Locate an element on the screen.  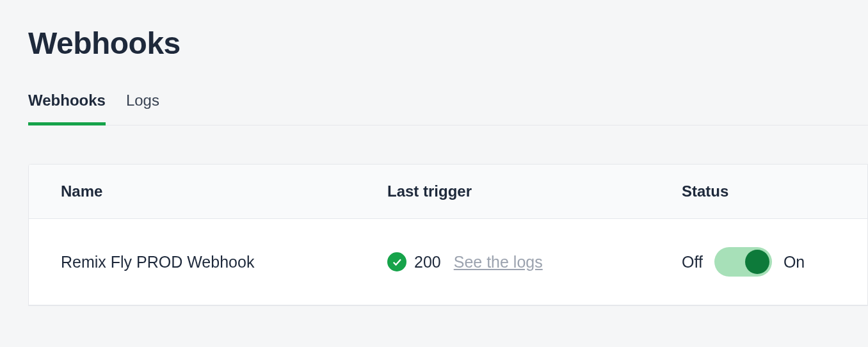
column-header-last-trigger: Last trigger is located at coordinates (534, 191).